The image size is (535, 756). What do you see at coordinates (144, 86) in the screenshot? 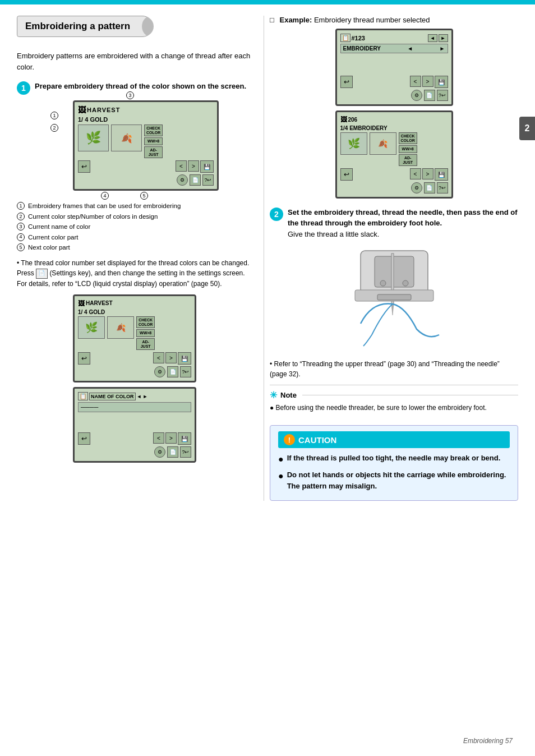
I see `step1-title: Prepare embroidery thread of the color s…` at bounding box center [144, 86].